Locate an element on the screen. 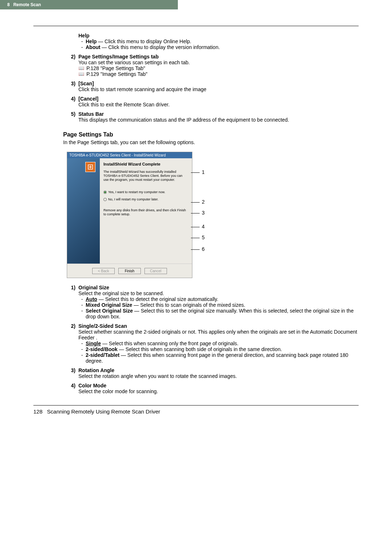 This screenshot has height=554, width=392. installshield-dialog: TOSHIBA e-STUDIO452 Series Client - Inst… is located at coordinates (130, 215).